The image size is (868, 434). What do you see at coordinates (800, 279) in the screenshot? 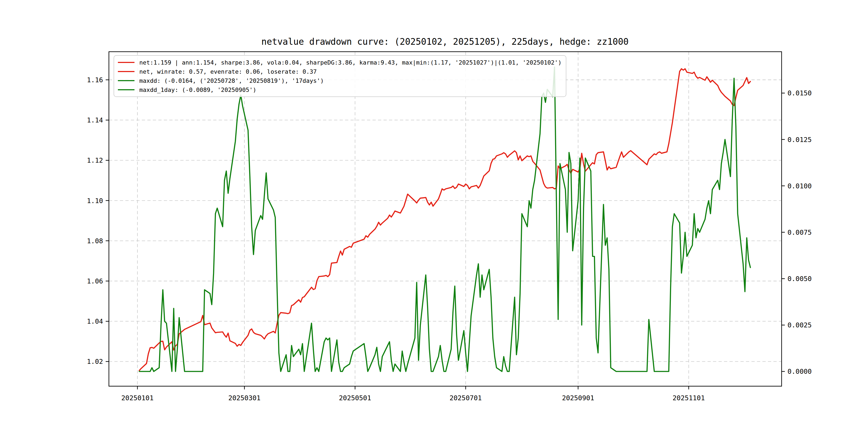
I see `right-tick-label: 0.0050` at bounding box center [800, 279].